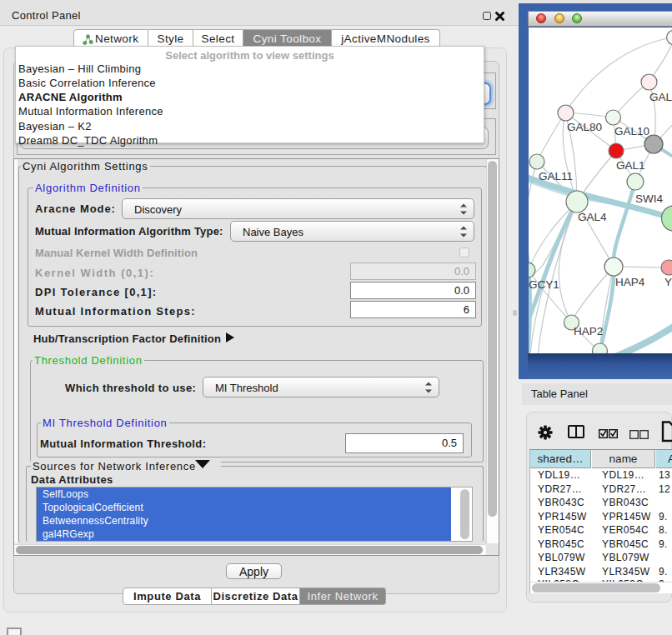 The height and width of the screenshot is (635, 672). Describe the element at coordinates (669, 282) in the screenshot. I see `svg-text: Y` at that location.